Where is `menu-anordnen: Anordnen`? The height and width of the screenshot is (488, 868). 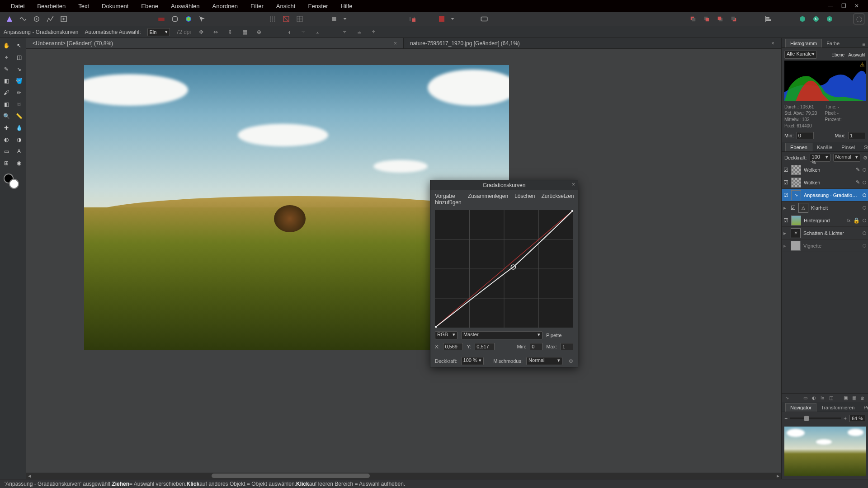
menu-anordnen: Anordnen is located at coordinates (225, 6).